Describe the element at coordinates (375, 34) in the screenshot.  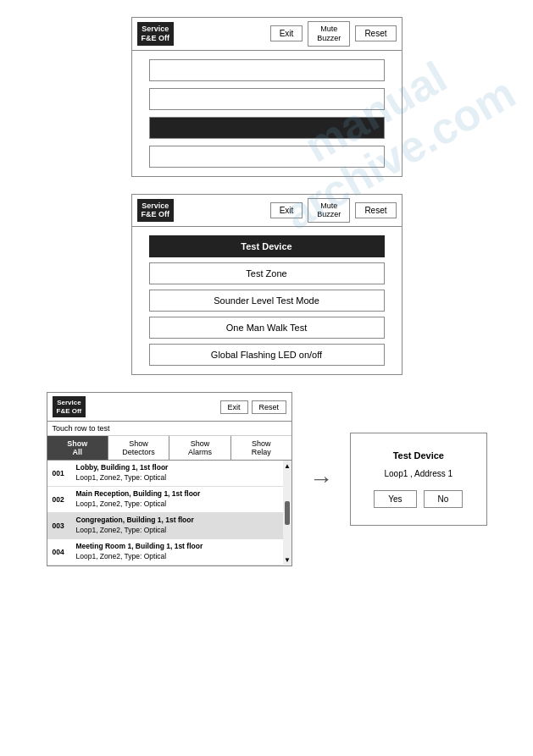
I see `reset-button-1: Reset` at that location.